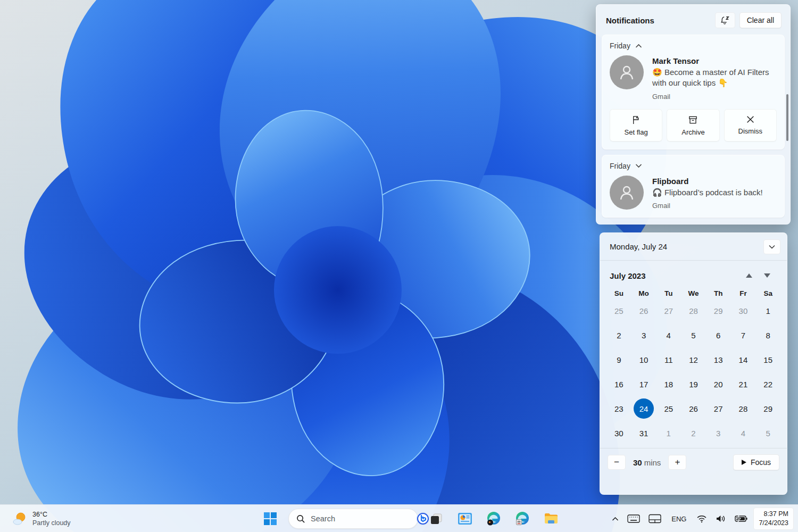 The height and width of the screenshot is (532, 798). I want to click on app-icon-chart, so click(465, 519).